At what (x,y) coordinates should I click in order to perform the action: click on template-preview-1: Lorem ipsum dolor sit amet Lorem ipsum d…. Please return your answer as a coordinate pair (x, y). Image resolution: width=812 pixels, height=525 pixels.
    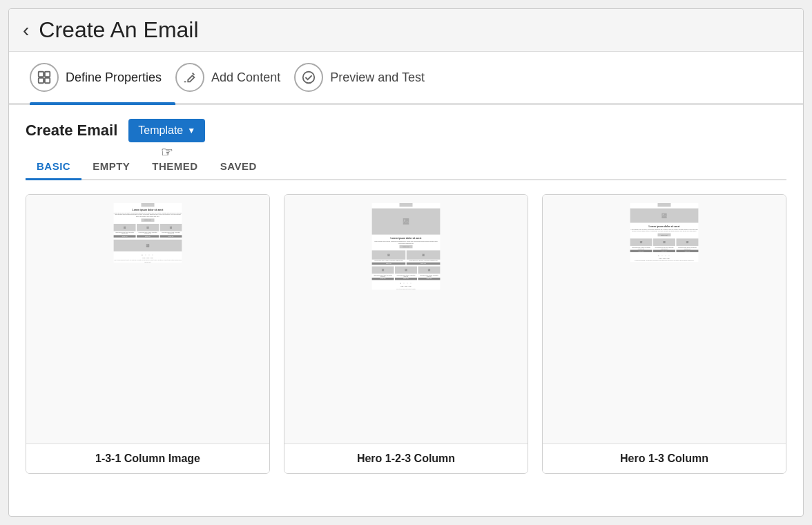
    Looking at the image, I should click on (148, 319).